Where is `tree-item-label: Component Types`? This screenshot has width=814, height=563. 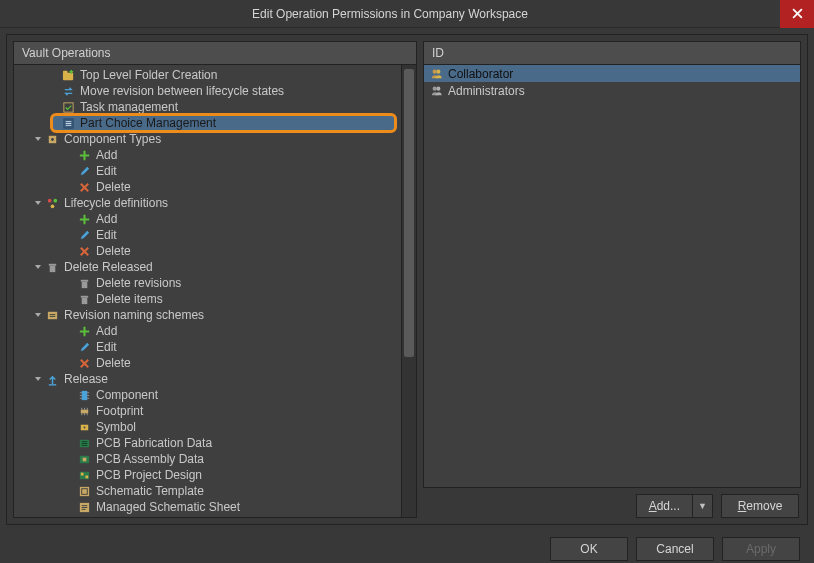 tree-item-label: Component Types is located at coordinates (112, 139).